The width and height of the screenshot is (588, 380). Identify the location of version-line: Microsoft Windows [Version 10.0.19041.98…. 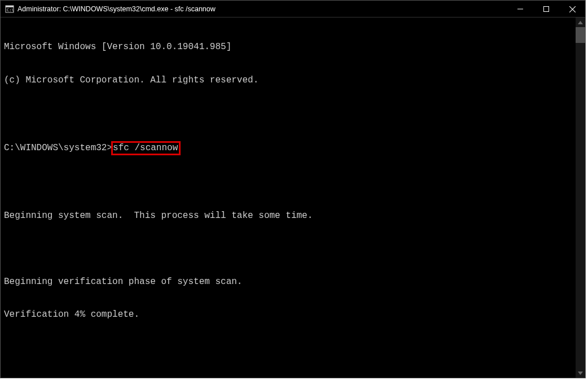
(288, 47).